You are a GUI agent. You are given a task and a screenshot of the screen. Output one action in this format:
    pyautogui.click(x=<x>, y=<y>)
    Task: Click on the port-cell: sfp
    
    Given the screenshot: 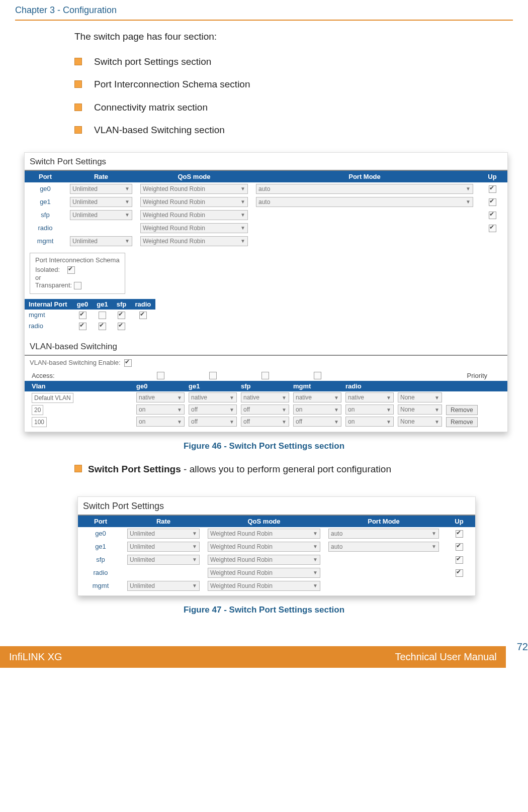 What is the action you would take?
    pyautogui.click(x=45, y=215)
    